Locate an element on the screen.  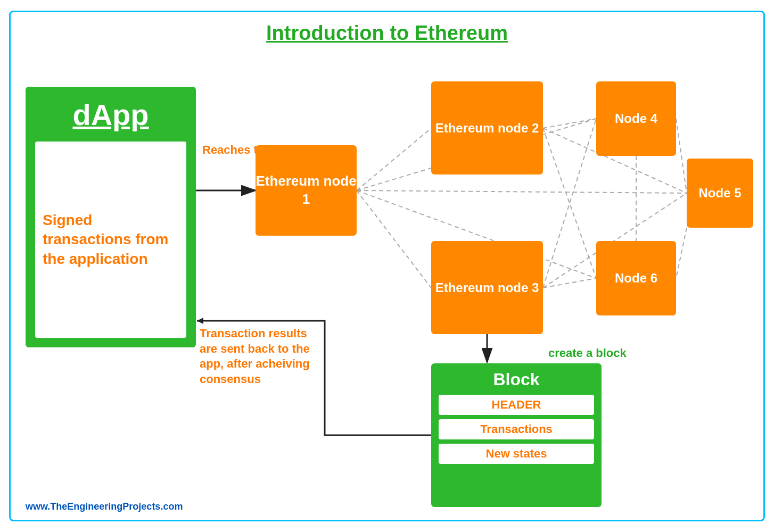
block-item-transactions: Transactions is located at coordinates (516, 429).